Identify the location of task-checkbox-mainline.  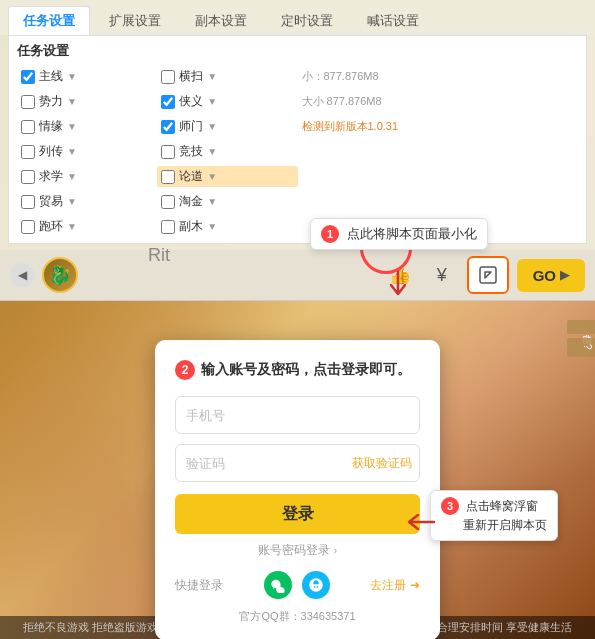
(28, 77).